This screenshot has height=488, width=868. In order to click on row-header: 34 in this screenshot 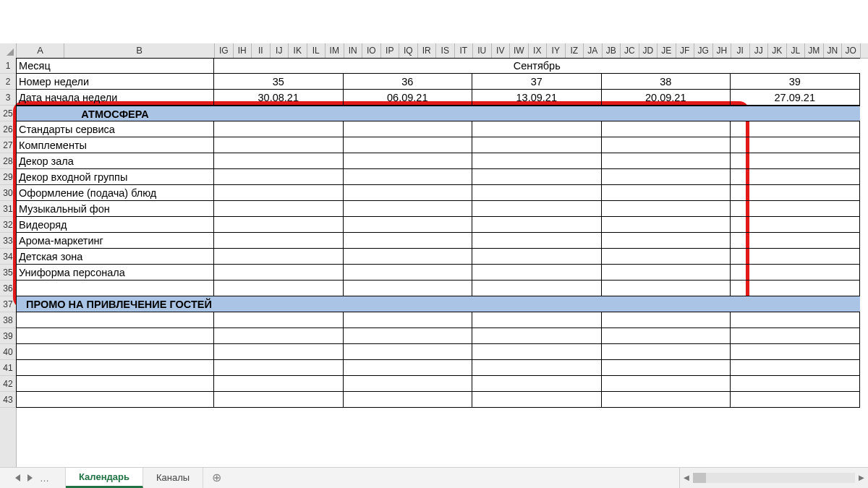, I will do `click(8, 257)`.